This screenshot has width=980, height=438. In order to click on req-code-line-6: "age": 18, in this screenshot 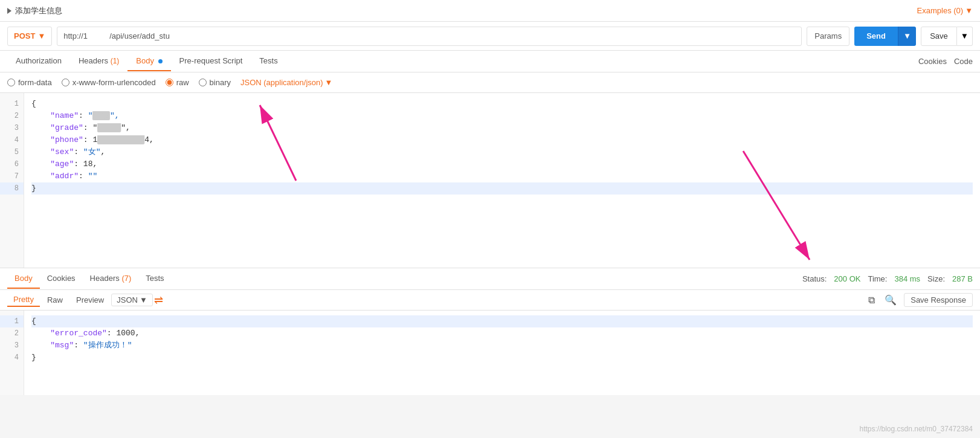, I will do `click(502, 164)`.